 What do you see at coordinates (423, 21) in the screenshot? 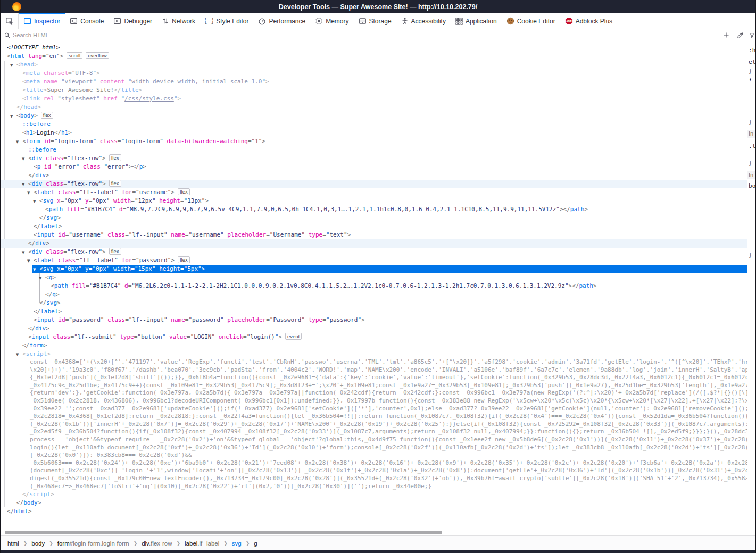
I see `tab-accessibility: Accessibility` at bounding box center [423, 21].